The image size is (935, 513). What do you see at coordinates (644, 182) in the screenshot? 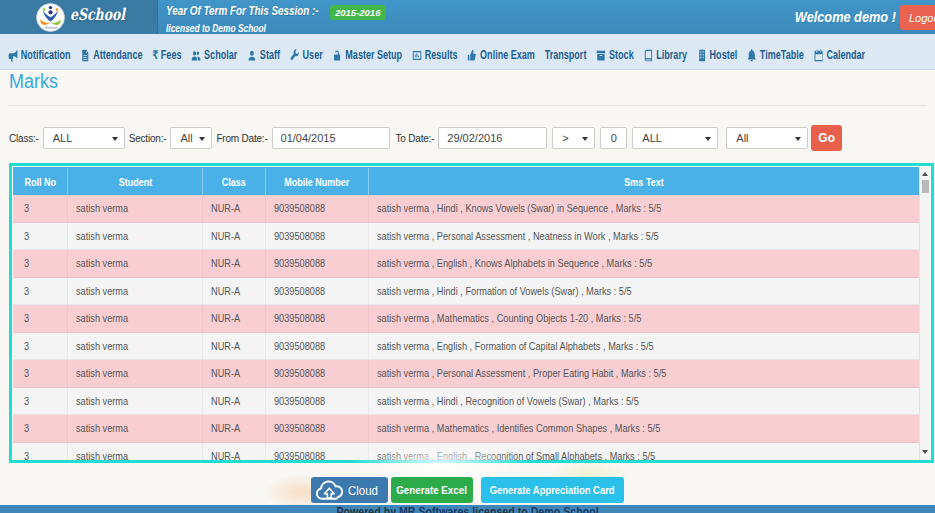
I see `column-header-sms-text: Sms Text` at bounding box center [644, 182].